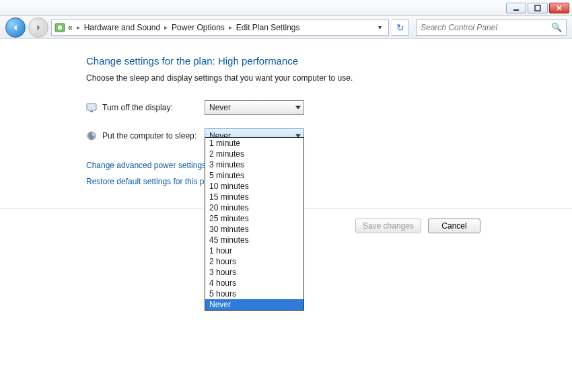 Image resolution: width=572 pixels, height=392 pixels. I want to click on dropdown-option: 2 hours, so click(254, 262).